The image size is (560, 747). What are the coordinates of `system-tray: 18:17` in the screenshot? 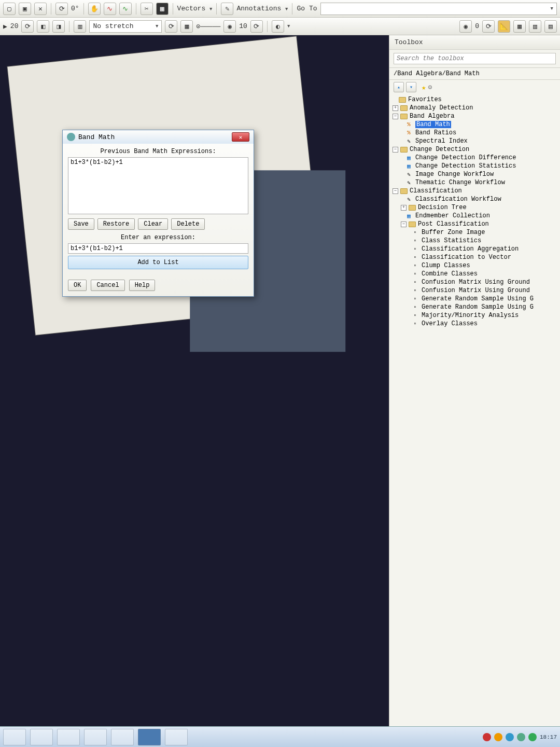 It's located at (520, 737).